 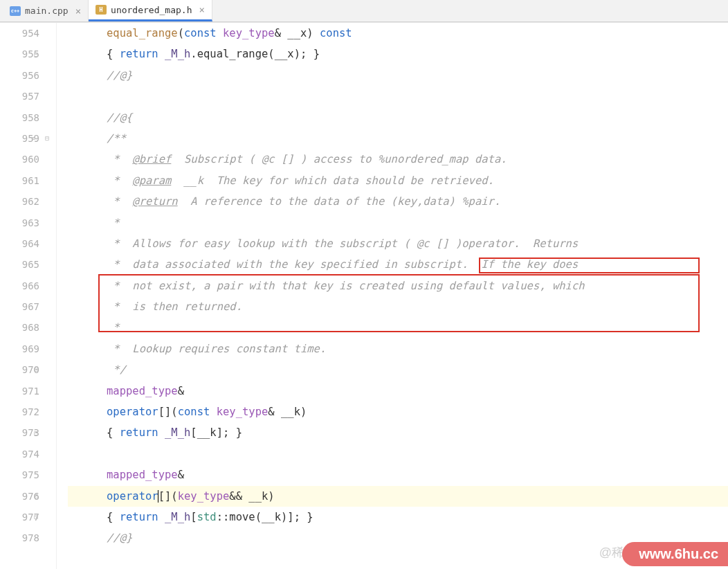 I want to click on line-number: 955⊟, so click(x=19, y=54).